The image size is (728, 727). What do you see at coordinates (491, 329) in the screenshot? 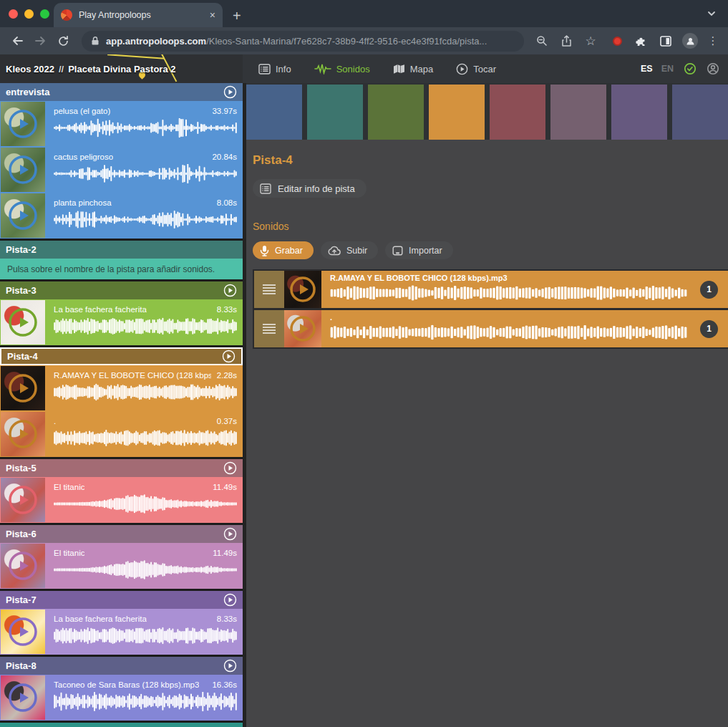
I see `sound-row: .1` at bounding box center [491, 329].